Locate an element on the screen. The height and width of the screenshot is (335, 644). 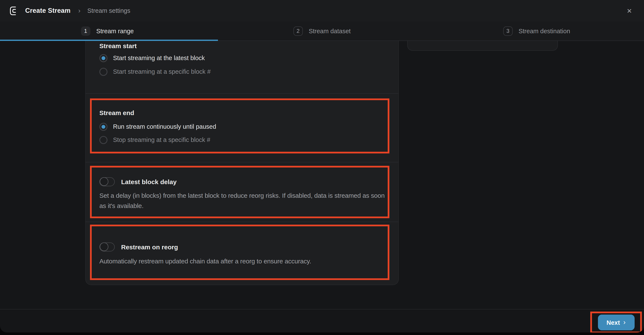
toggle-description: Set a delay (in blocks) from the latest … is located at coordinates (242, 201).